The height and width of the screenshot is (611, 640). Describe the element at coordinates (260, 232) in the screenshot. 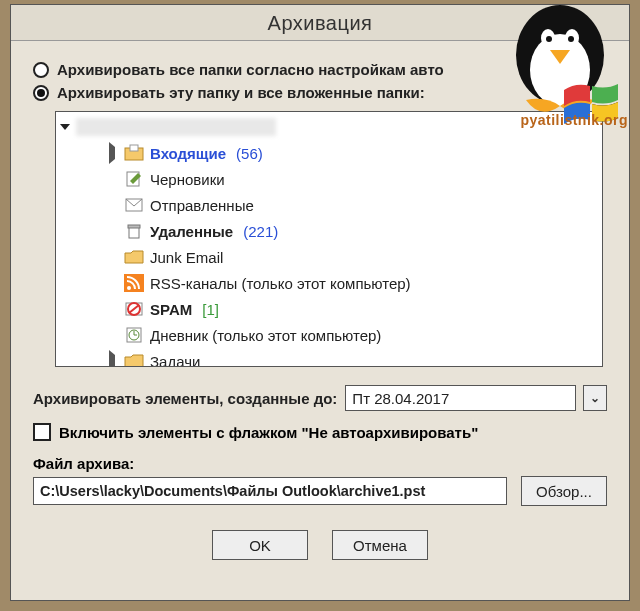

I see `item-count: (221)` at that location.